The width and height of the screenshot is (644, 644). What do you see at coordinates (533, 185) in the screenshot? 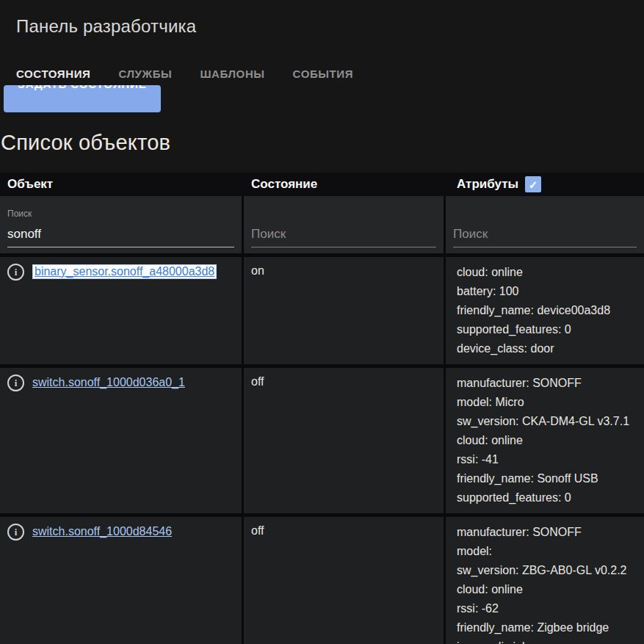
I see `checkmark-icon: ✓` at bounding box center [533, 185].